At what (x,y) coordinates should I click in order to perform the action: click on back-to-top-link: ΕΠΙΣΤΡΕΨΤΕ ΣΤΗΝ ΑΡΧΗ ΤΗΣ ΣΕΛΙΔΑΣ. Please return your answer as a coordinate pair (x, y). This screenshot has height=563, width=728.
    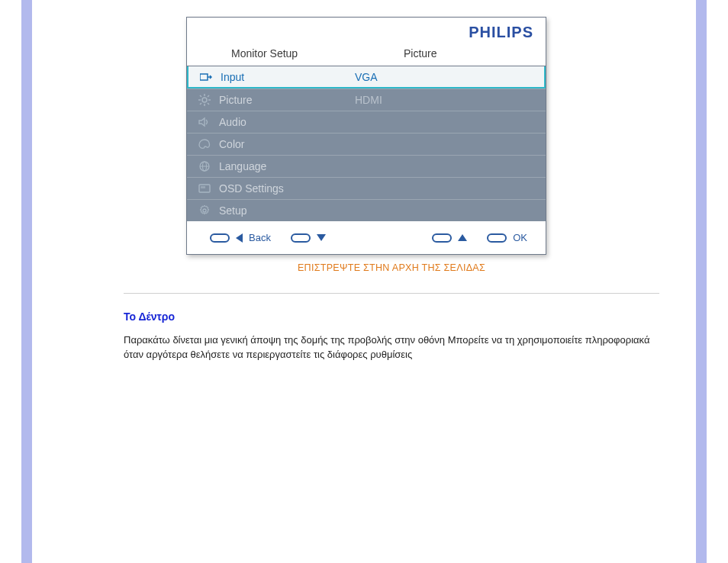
    Looking at the image, I should click on (391, 268).